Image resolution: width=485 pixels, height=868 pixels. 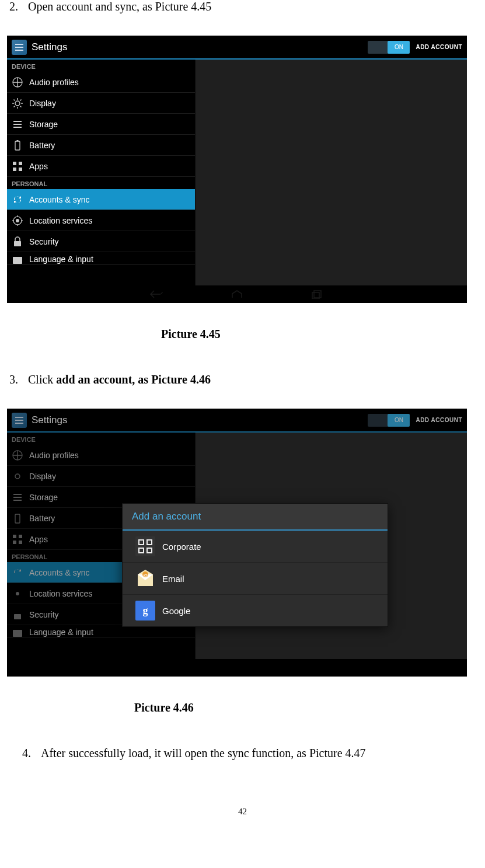 I want to click on content-pane, so click(x=331, y=173).